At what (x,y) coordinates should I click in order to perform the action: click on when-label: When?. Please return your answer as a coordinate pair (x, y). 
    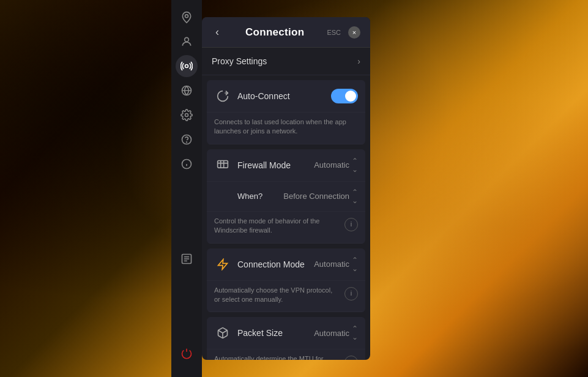
    Looking at the image, I should click on (248, 196).